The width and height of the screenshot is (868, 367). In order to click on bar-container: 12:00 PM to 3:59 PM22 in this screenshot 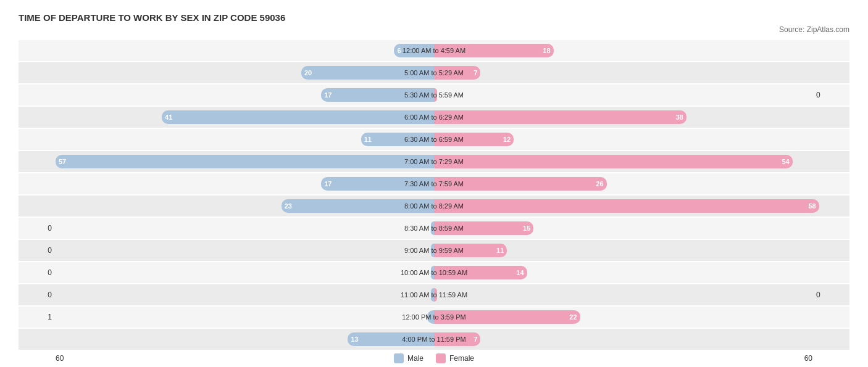, I will do `click(434, 317)`.